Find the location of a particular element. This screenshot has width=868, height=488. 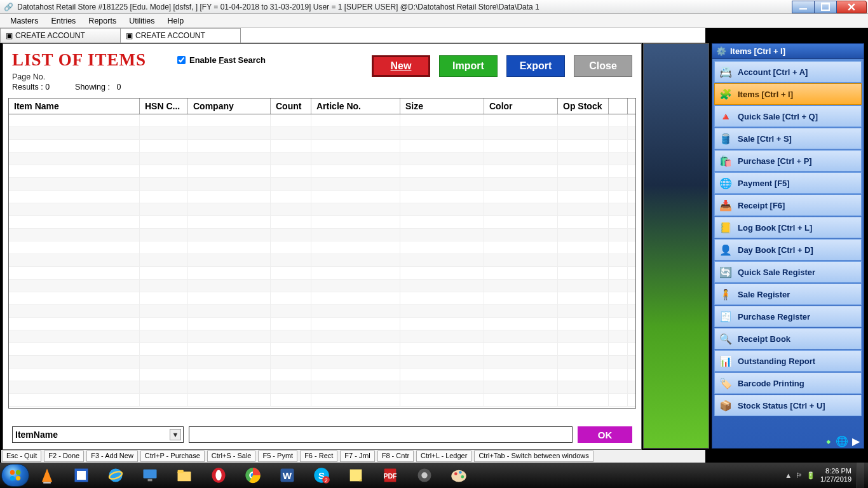

menu-help: Help is located at coordinates (175, 21).